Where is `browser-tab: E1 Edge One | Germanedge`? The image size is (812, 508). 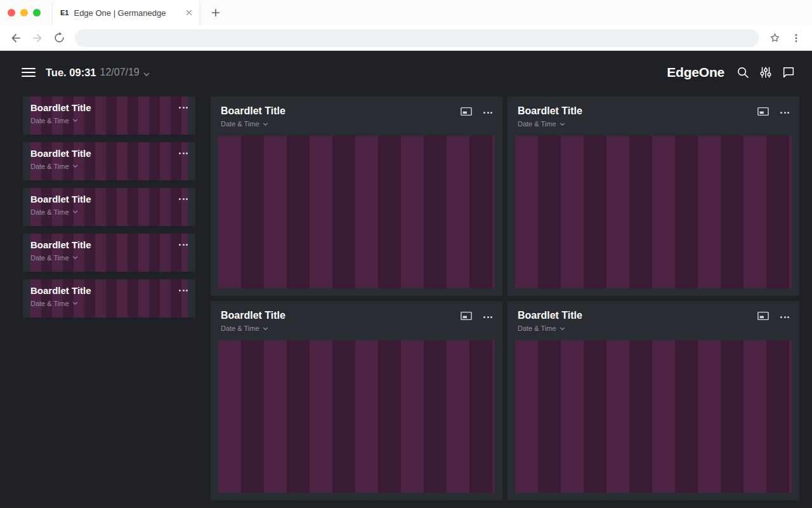
browser-tab: E1 Edge One | Germanedge is located at coordinates (126, 13).